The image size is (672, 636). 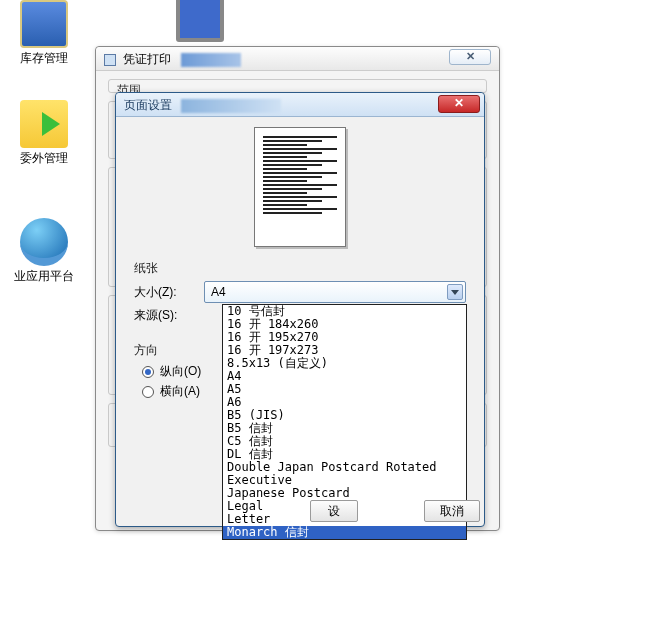 What do you see at coordinates (44, 24) in the screenshot?
I see `house-icon` at bounding box center [44, 24].